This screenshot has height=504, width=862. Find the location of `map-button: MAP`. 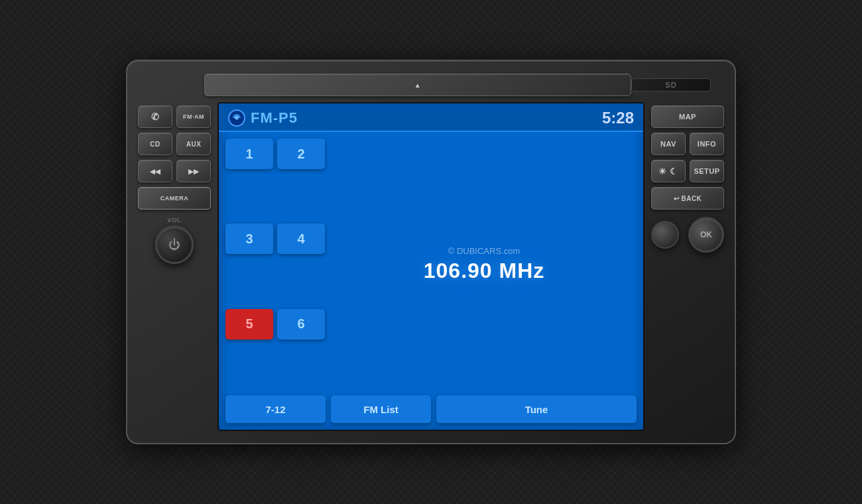

map-button: MAP is located at coordinates (688, 117).